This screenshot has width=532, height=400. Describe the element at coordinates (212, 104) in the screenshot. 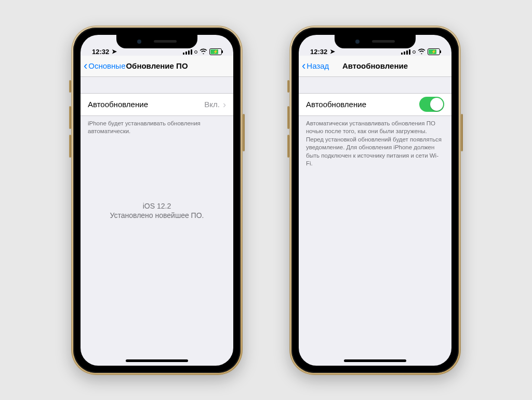

I see `cell-value: Вкл.` at that location.